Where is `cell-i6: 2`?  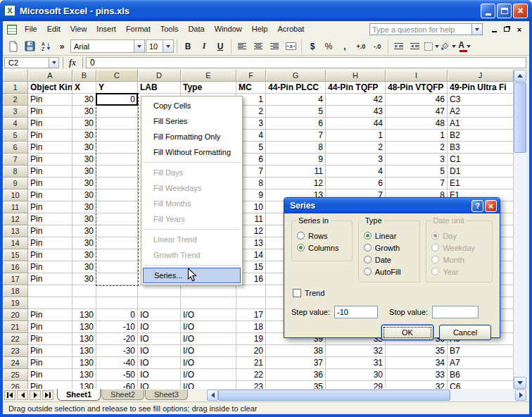
cell-i6: 2 is located at coordinates (417, 148).